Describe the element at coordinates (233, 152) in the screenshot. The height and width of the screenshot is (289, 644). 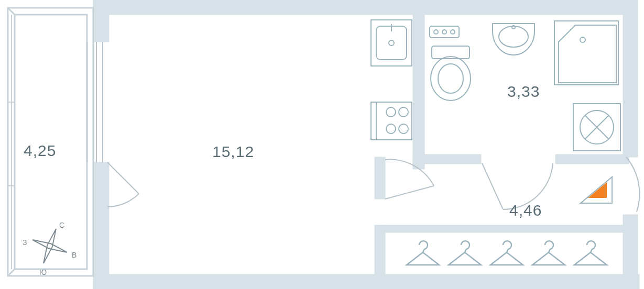
I see `label-main: 15,12` at that location.